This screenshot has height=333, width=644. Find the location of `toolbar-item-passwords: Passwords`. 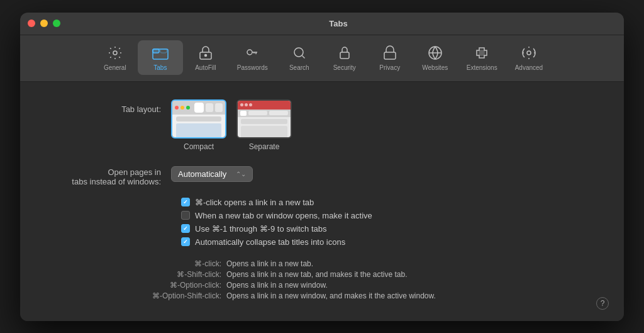

toolbar-item-passwords: Passwords is located at coordinates (253, 58).